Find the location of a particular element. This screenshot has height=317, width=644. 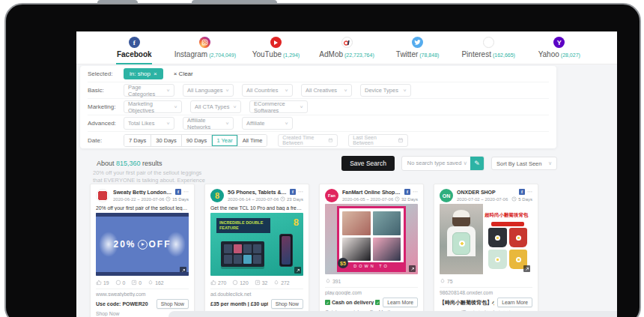

advertiser-name: ONXDER SHOP is located at coordinates (487, 192).